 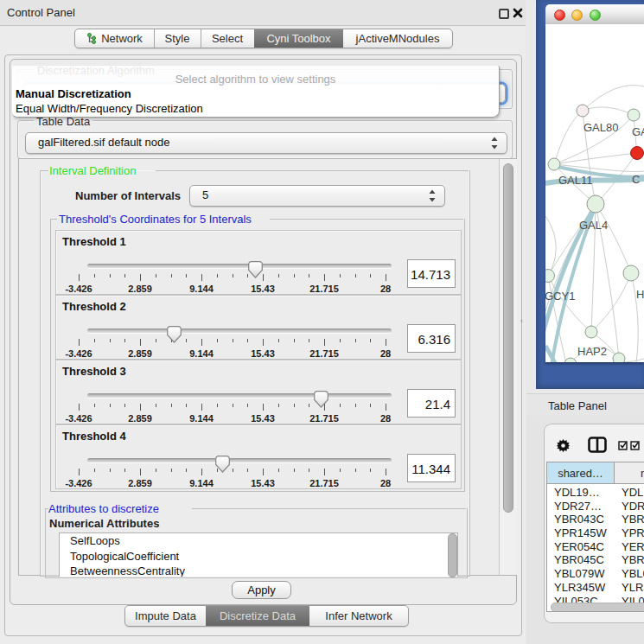 What do you see at coordinates (640, 294) in the screenshot?
I see `svg-text: H` at bounding box center [640, 294].